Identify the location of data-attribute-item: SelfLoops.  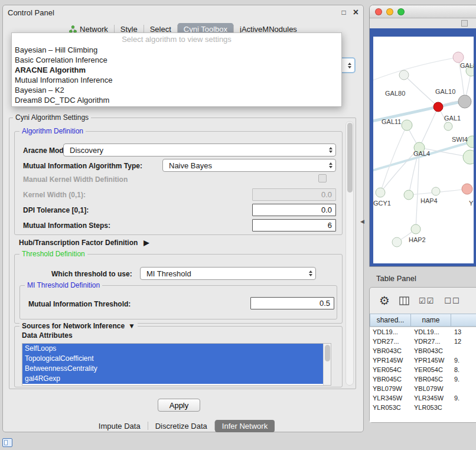
(172, 348).